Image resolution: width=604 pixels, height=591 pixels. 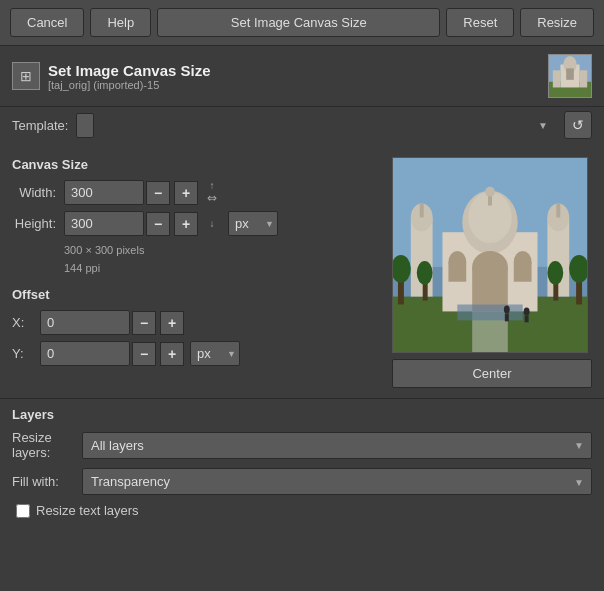 What do you see at coordinates (302, 127) in the screenshot?
I see `template-row: Template: ↺` at bounding box center [302, 127].